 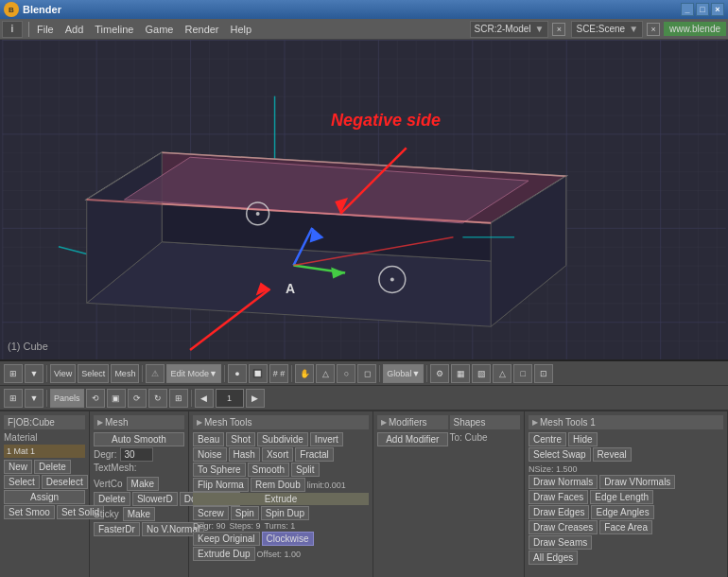 I want to click on face-area-btn: Face Area, so click(x=626, y=528).